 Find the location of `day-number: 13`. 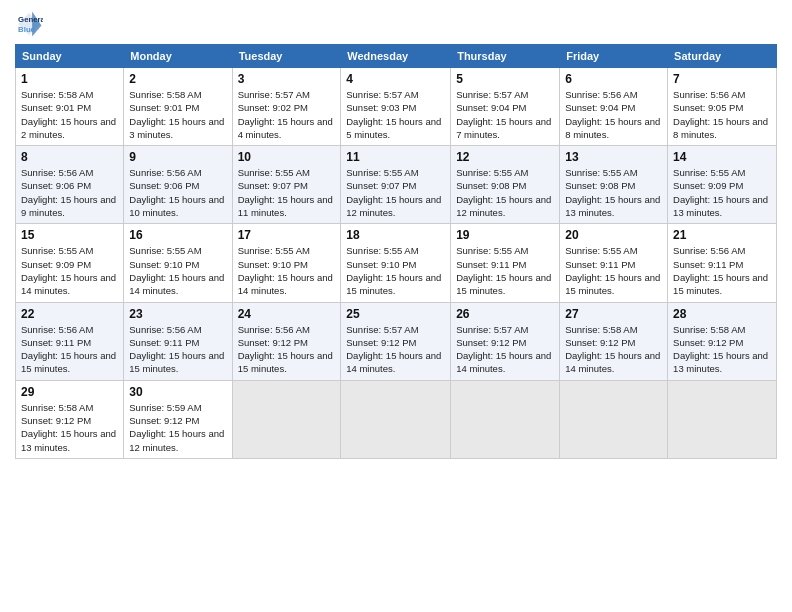

day-number: 13 is located at coordinates (614, 157).